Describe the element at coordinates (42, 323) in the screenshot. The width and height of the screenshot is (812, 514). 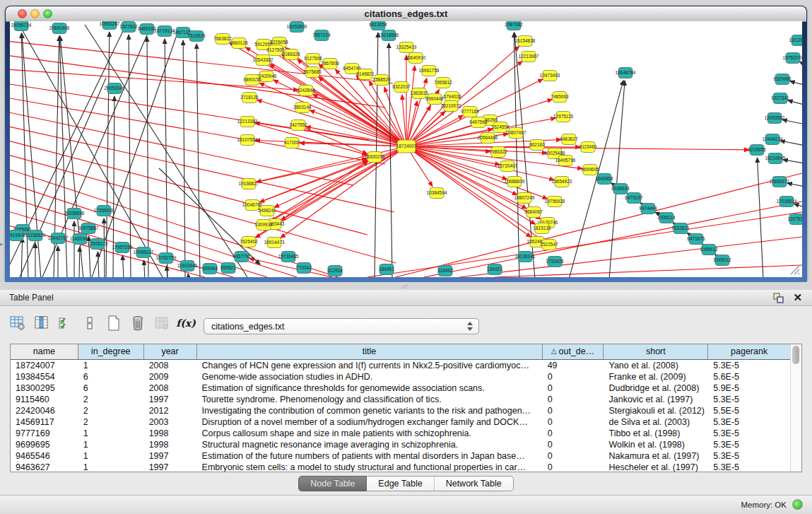
I see `show-column-icon` at that location.